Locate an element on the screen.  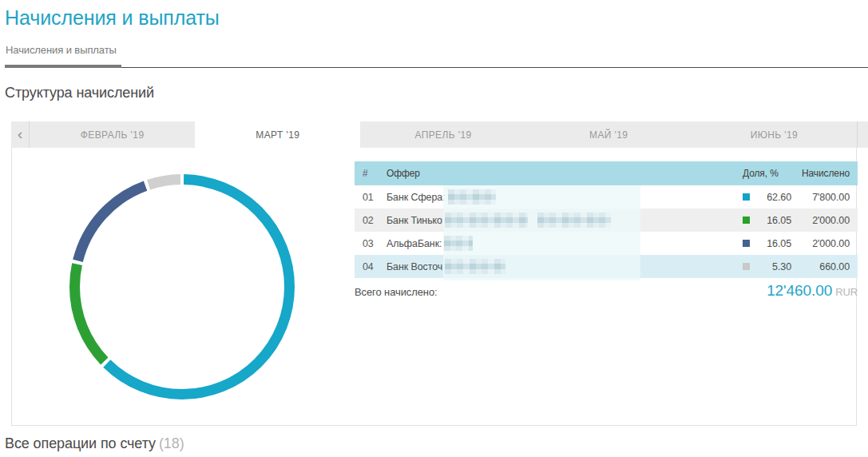
accruals-donut-chart is located at coordinates (182, 287).